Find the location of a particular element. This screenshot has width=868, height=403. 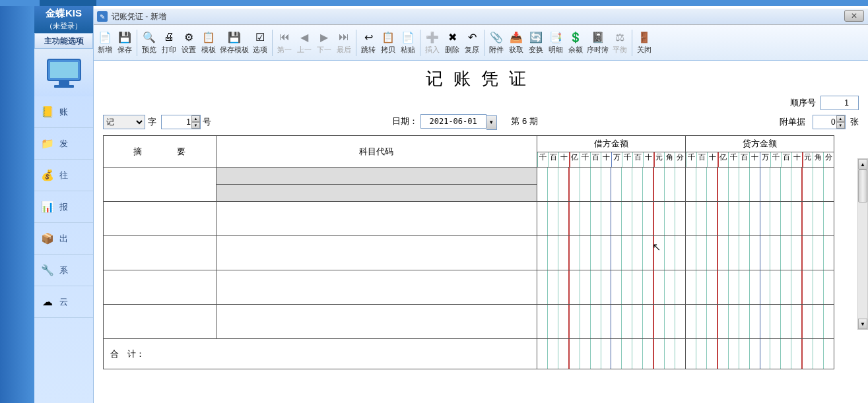

attach-spinner: ▲ ▼ is located at coordinates (841, 122).